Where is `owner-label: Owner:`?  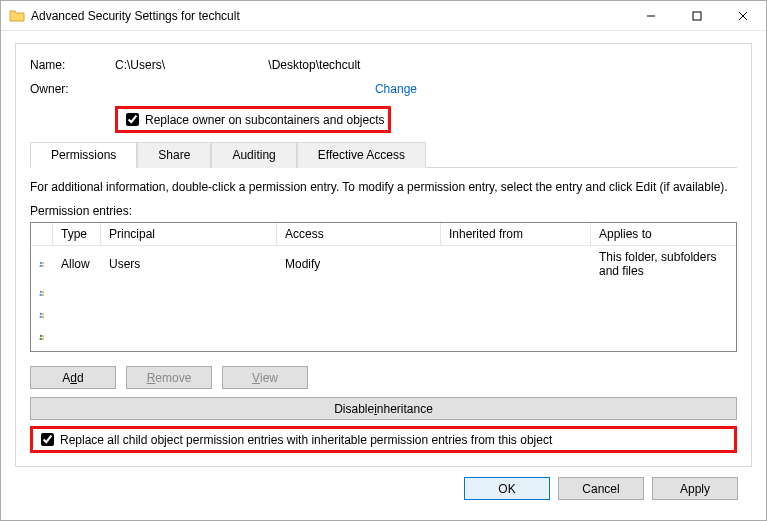
owner-label: Owner: is located at coordinates (72, 89).